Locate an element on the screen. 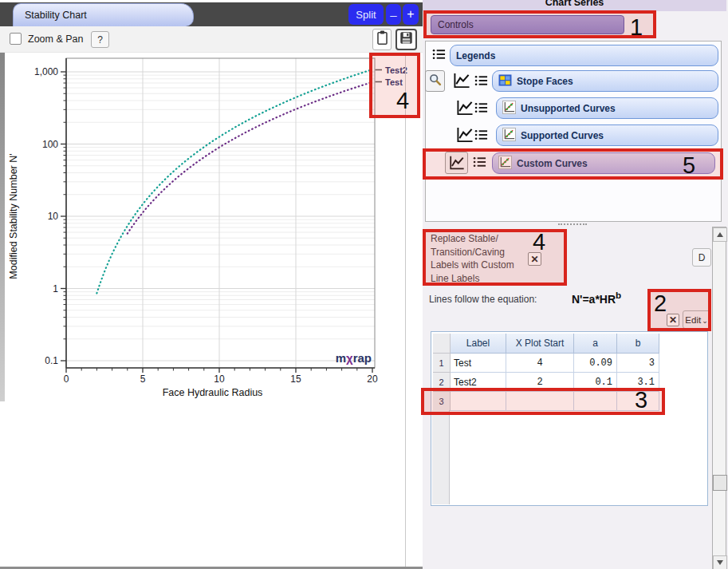 This screenshot has height=569, width=728. unsupported-curves-button: Unsupported Curves is located at coordinates (608, 109).